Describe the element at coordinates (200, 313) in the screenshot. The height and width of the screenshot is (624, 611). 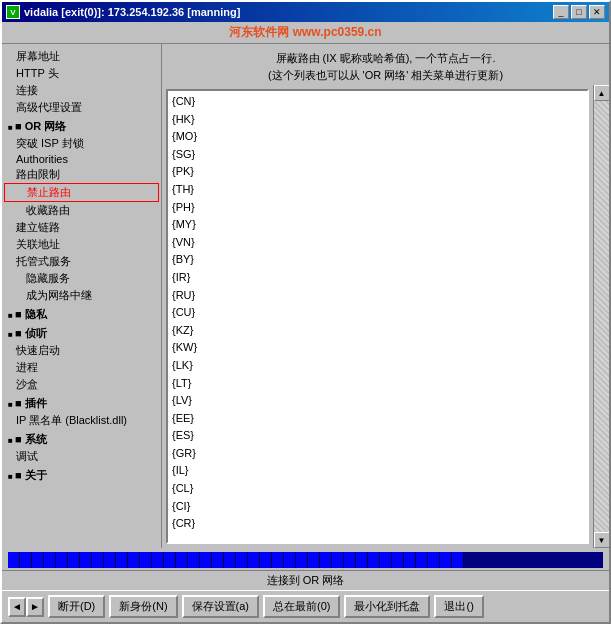
I see `list-column: {CN}{HK}{MO}{SG}{PK}{TH}{PH}{MY}{VN}{BY}…` at that location.